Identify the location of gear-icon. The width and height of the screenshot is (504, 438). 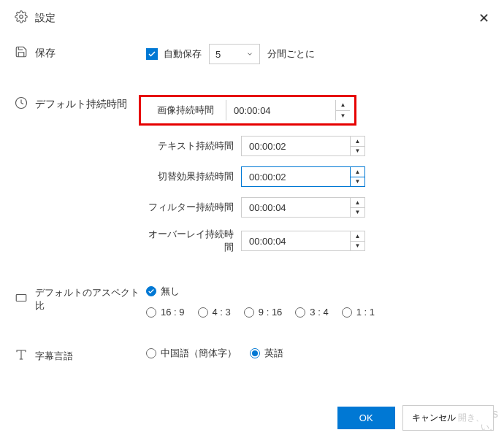
(21, 18).